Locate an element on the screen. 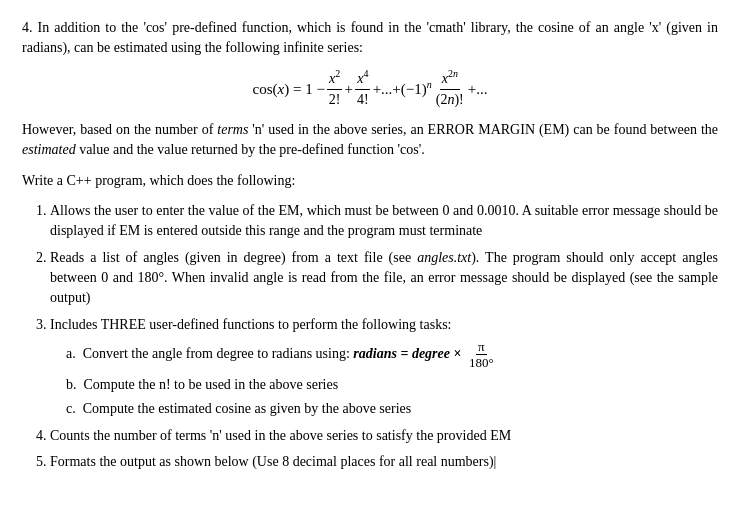 The image size is (740, 513). cos-lhs: cos(x) = 1 − is located at coordinates (289, 90).